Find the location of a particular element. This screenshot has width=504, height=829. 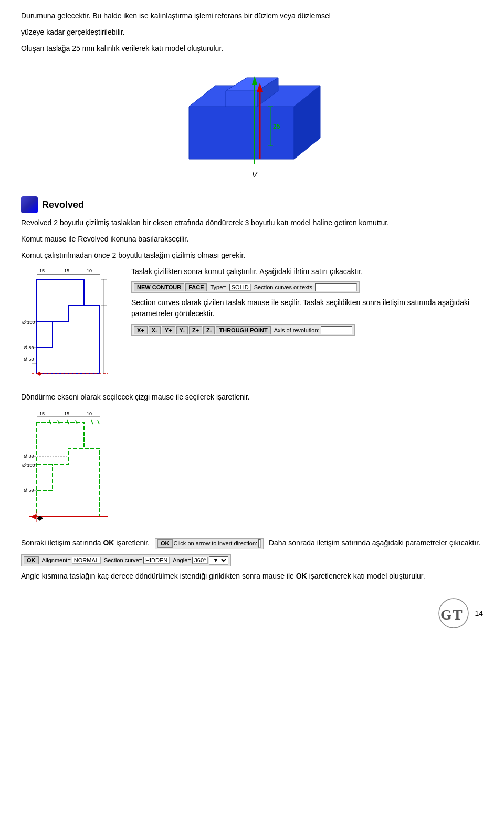

svg-text: T is located at coordinates (458, 614).